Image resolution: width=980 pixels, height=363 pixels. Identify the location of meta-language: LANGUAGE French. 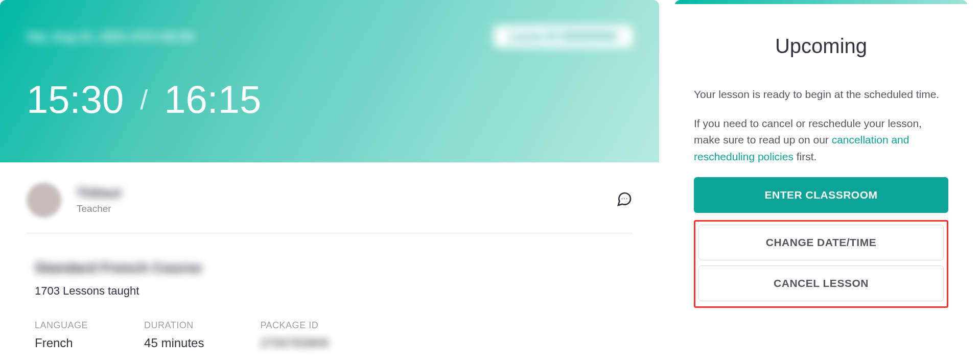
(61, 335).